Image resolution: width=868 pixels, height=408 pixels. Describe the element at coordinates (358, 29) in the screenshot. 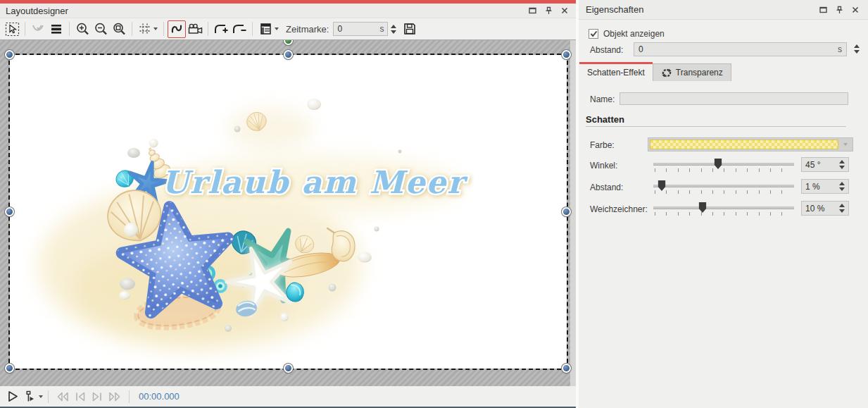

I see `zeitmarke-value: 0` at that location.